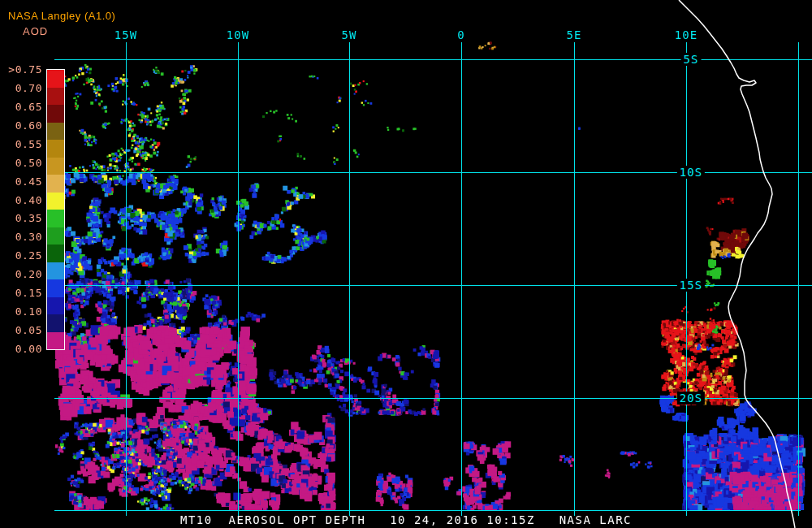  I want to click on lon-label: 10E, so click(686, 35).